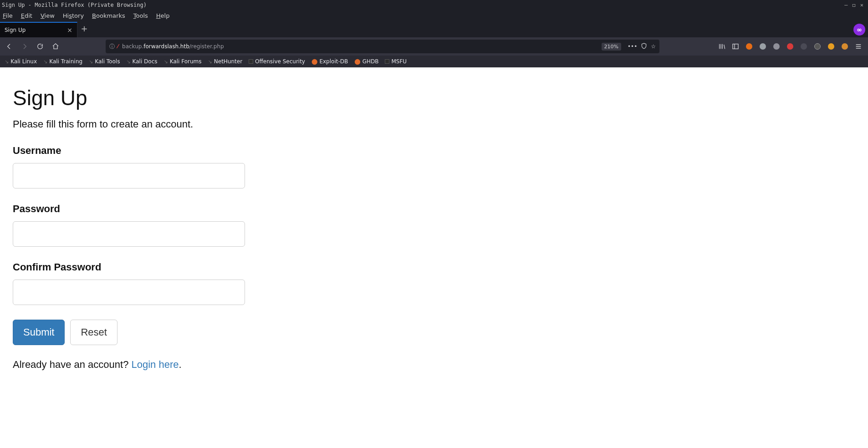 This screenshot has width=868, height=448. I want to click on window-titlebar: Sign Up - Mozilla Firefox (Private Brows…, so click(434, 5).